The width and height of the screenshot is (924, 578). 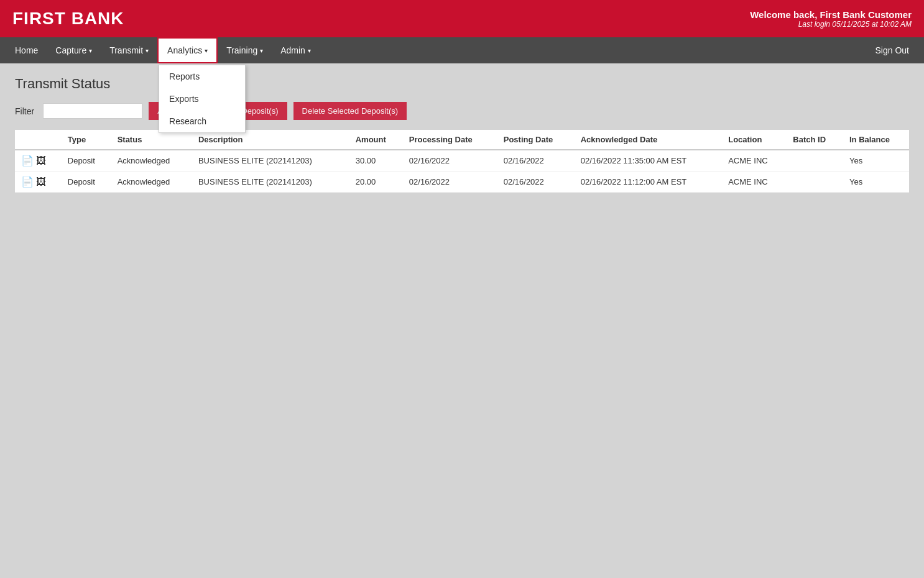 What do you see at coordinates (376, 182) in the screenshot?
I see `cell-amount: 20.00` at bounding box center [376, 182].